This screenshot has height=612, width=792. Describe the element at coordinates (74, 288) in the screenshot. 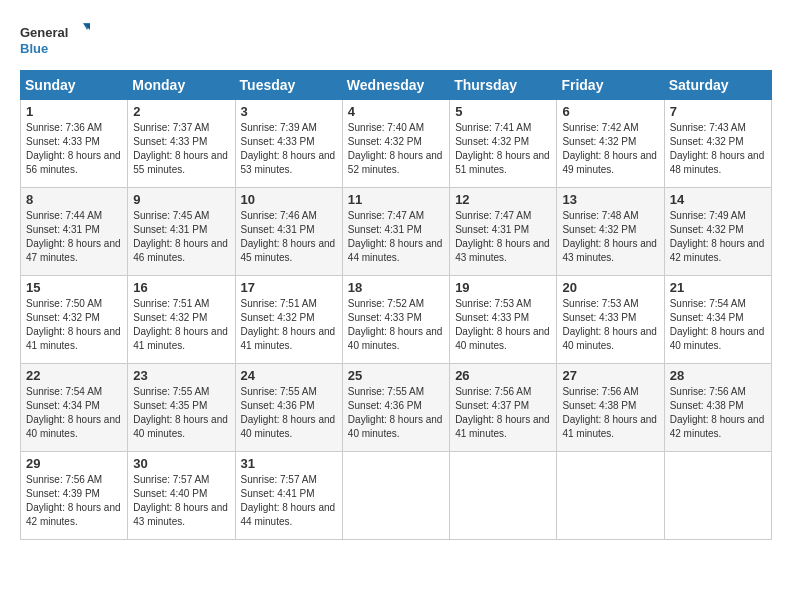

I see `day-number: 15` at that location.